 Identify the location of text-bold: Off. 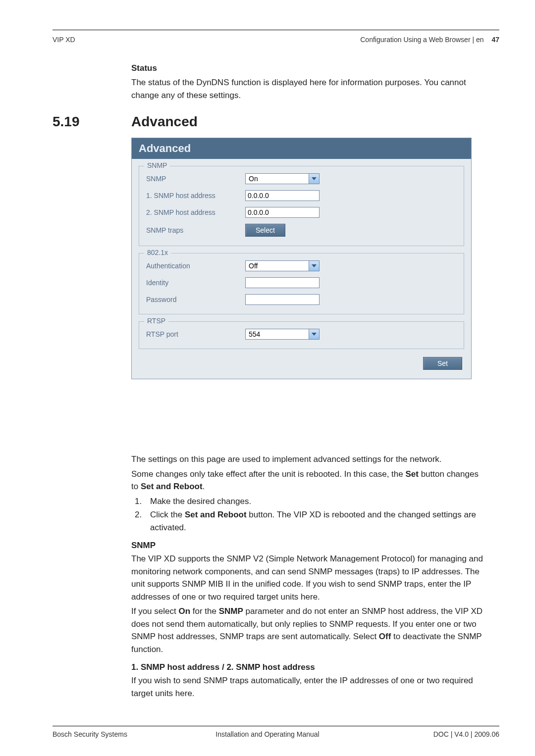
(385, 637).